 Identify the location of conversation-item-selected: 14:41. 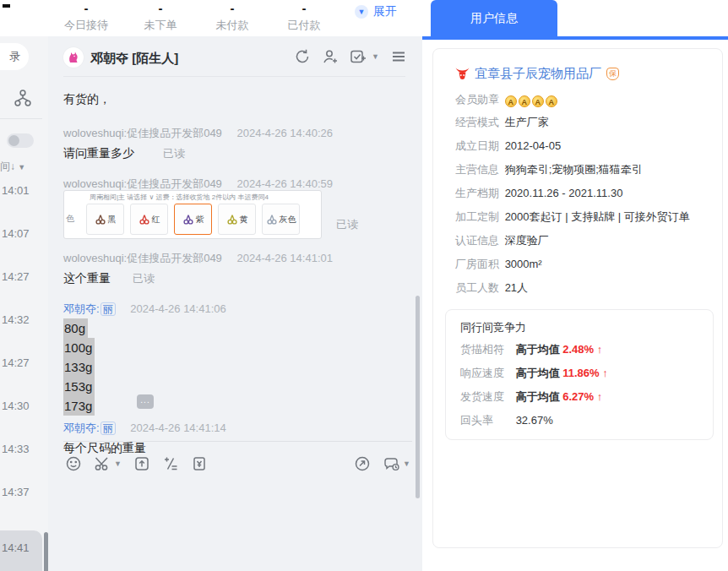
(21, 551).